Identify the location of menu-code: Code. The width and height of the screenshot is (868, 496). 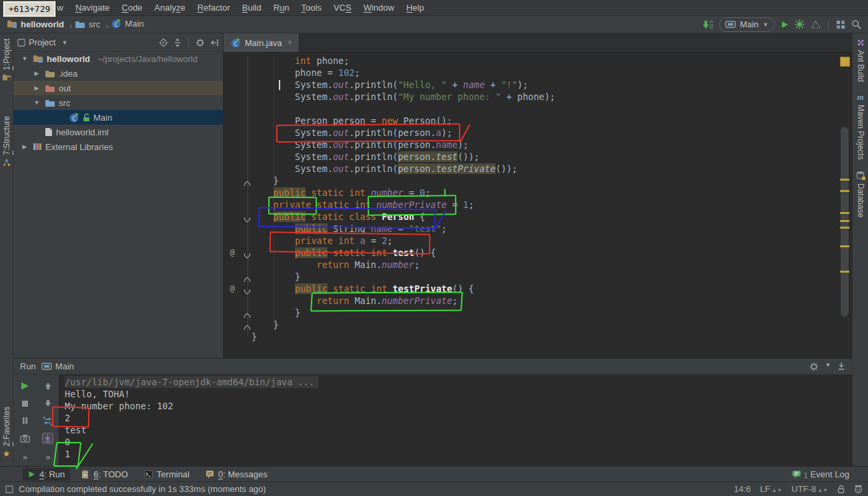
(132, 8).